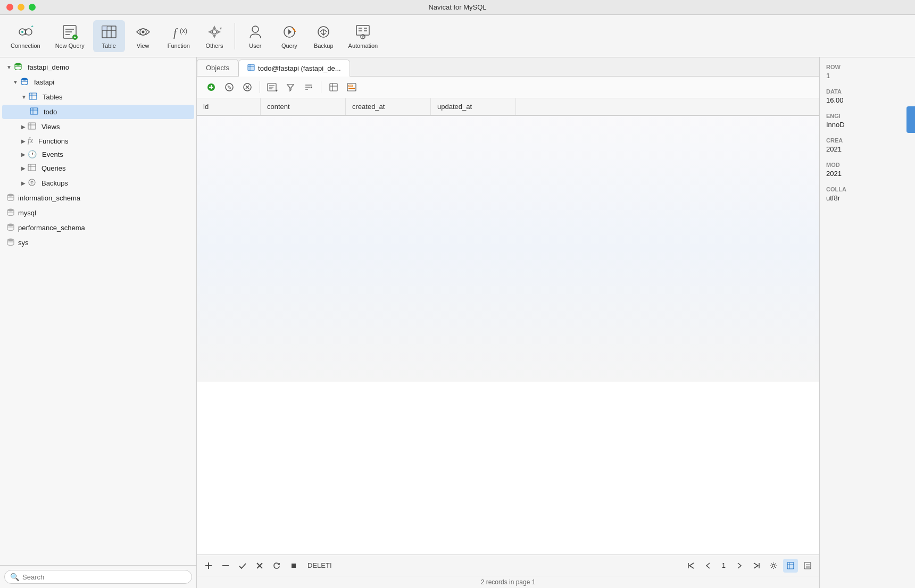  What do you see at coordinates (255, 36) in the screenshot?
I see `toolbar-user: User` at bounding box center [255, 36].